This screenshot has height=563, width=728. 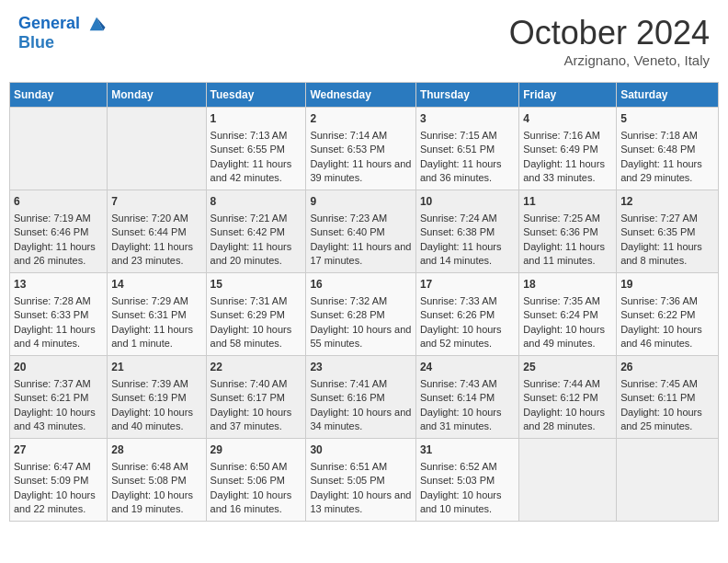 I want to click on day-cell: 23Sunrise: 7:41 AMSunset: 6:16 PMDayligh…, so click(x=361, y=397).